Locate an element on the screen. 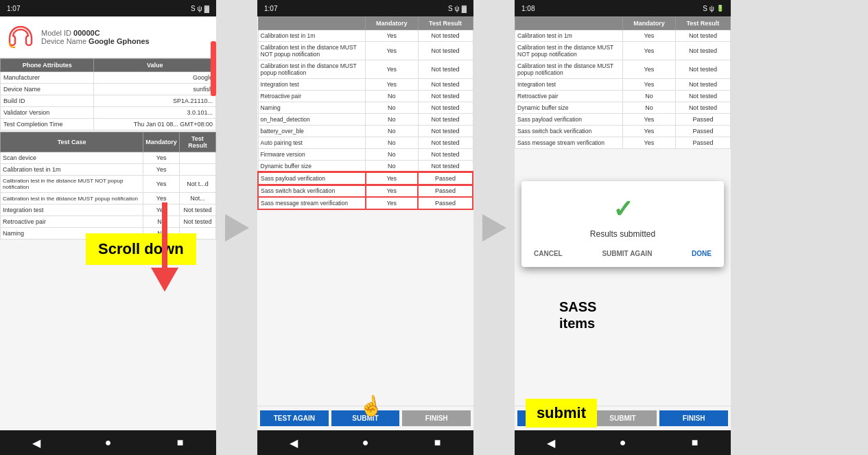 This screenshot has height=455, width=868. mandatory-val: Yes is located at coordinates (162, 158).